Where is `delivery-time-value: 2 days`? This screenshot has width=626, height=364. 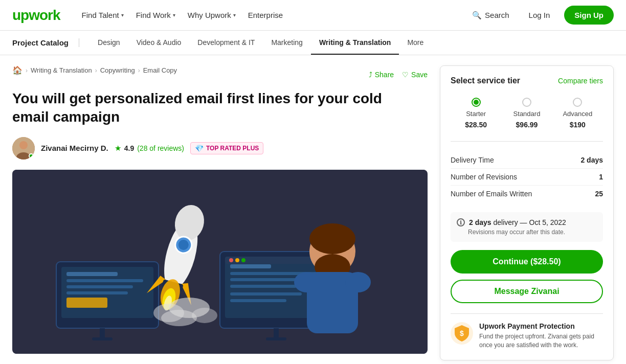 delivery-time-value: 2 days is located at coordinates (592, 160).